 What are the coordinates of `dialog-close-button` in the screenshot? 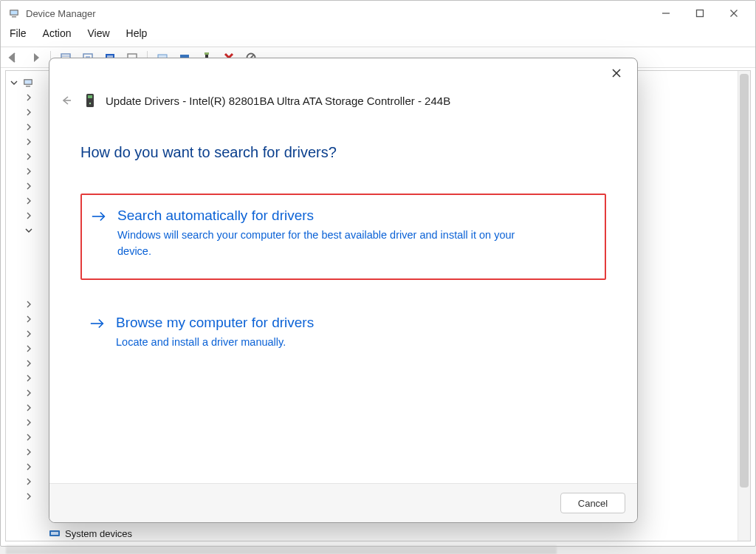 It's located at (616, 73).